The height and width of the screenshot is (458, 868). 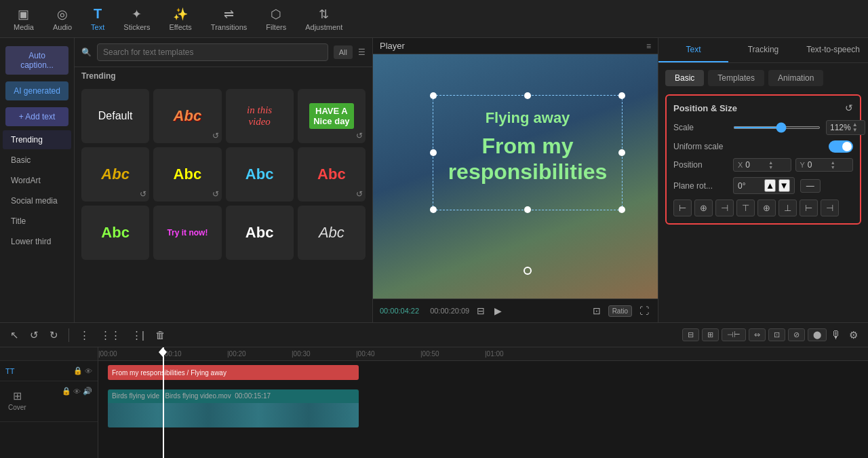 What do you see at coordinates (187, 116) in the screenshot?
I see `template-abc-pink: Abc ↺` at bounding box center [187, 116].